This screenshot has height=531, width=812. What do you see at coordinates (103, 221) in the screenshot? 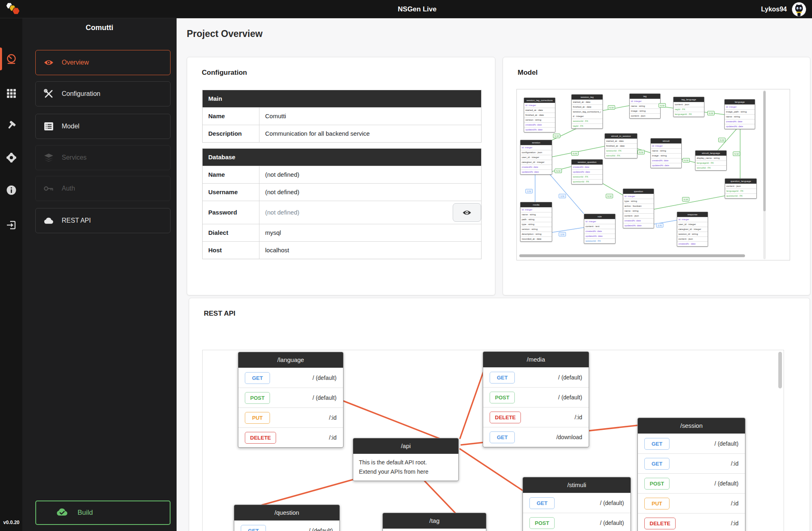
I see `sidebar-item-rest-api: REST API` at bounding box center [103, 221].